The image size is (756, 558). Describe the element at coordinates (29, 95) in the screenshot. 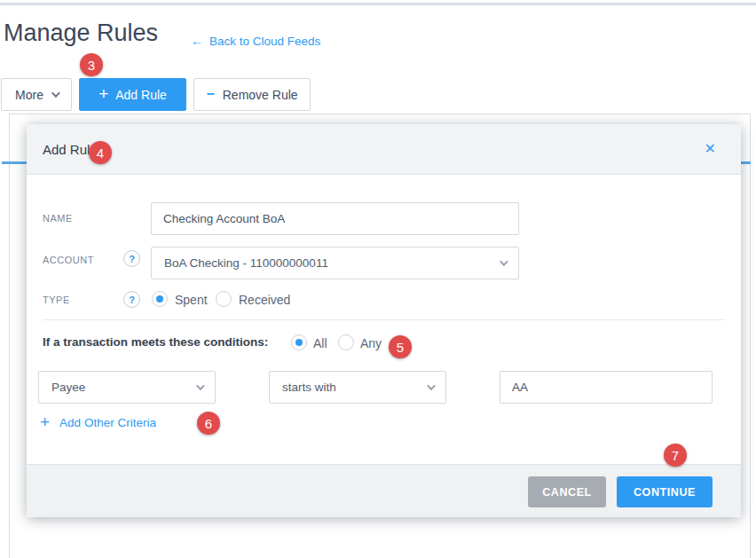

I see `more-button-label: More` at that location.